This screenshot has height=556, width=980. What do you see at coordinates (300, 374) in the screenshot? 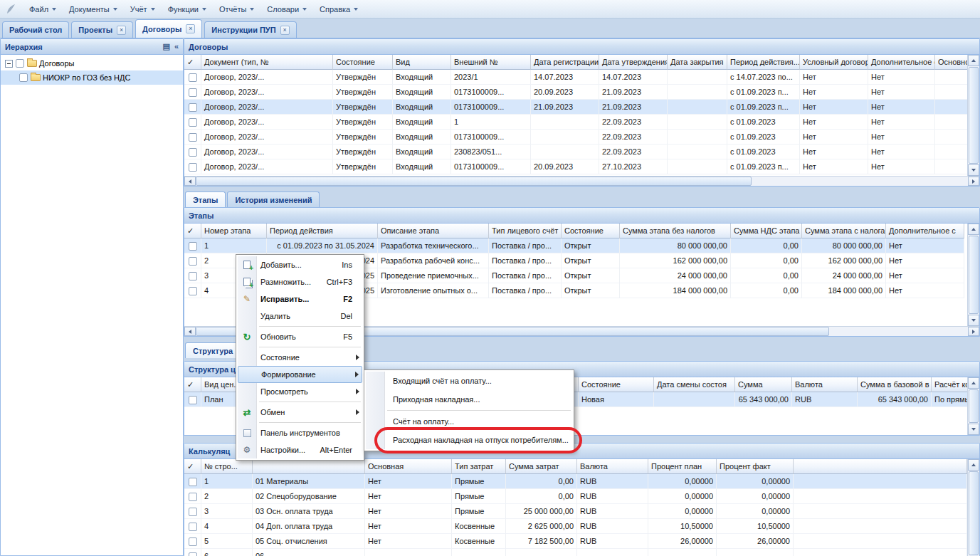
I see `menu-item-formation: Формирование` at bounding box center [300, 374].